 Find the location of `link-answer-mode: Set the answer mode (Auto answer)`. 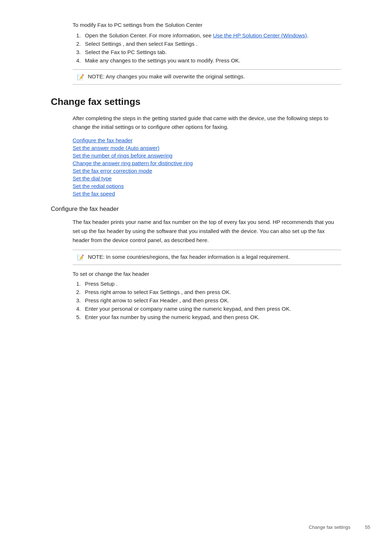

link-answer-mode: Set the answer mode (Auto answer) is located at coordinates (116, 148).